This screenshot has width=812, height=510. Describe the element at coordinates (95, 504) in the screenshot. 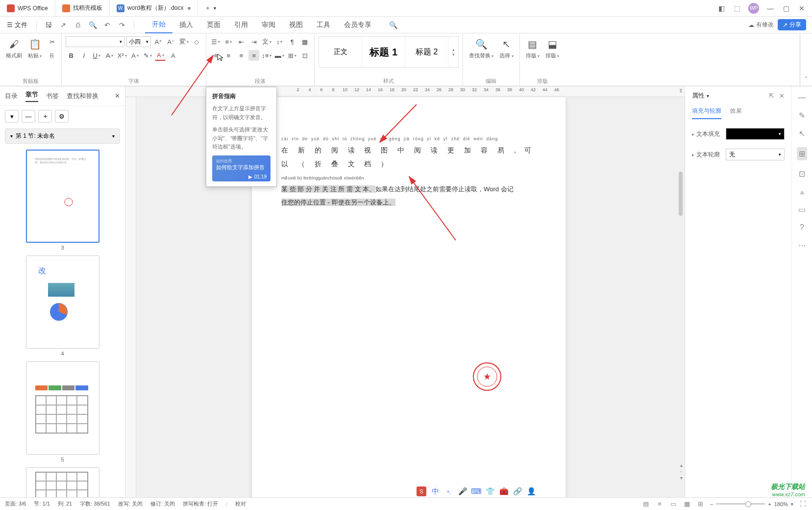

I see `status-words: 字数: 38/561` at that location.